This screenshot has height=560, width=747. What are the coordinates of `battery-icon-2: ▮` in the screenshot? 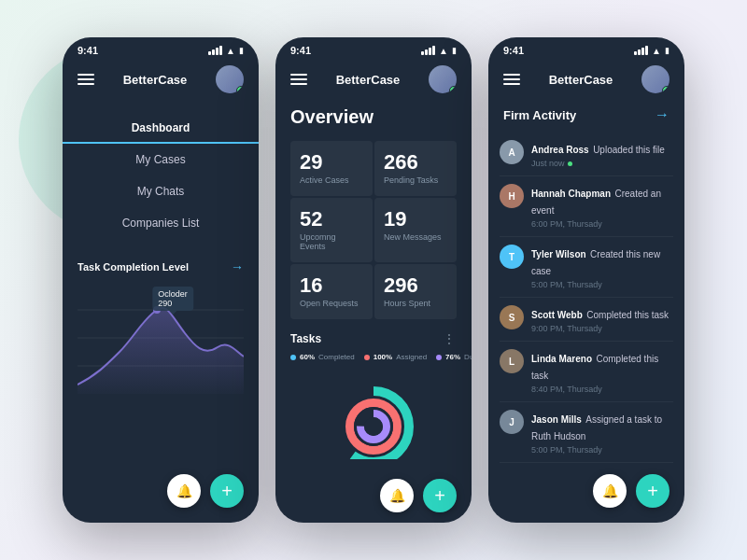 It's located at (454, 50).